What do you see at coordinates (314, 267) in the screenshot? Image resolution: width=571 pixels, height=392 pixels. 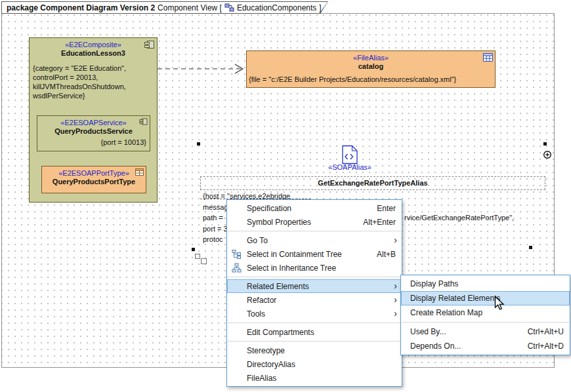 I see `menu-item-select-in-inheritance-tree: Select in Inheritance Tree` at bounding box center [314, 267].